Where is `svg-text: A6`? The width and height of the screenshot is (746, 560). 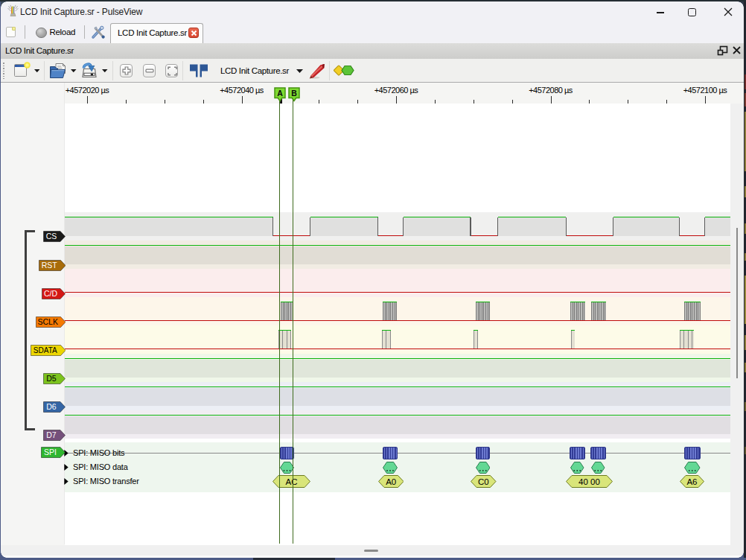 svg-text: A6 is located at coordinates (692, 481).